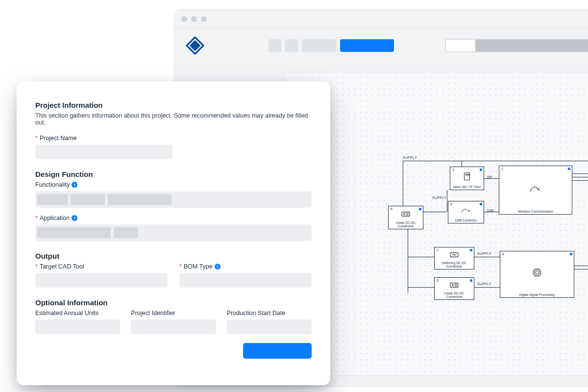 This screenshot has height=392, width=588. Describe the element at coordinates (77, 327) in the screenshot. I see `annual-units-input` at that location.